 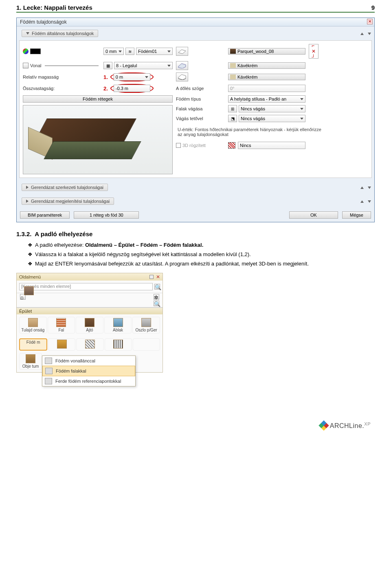 I want to click on ribbon-column: Oszlo p/Ger, so click(x=146, y=325).